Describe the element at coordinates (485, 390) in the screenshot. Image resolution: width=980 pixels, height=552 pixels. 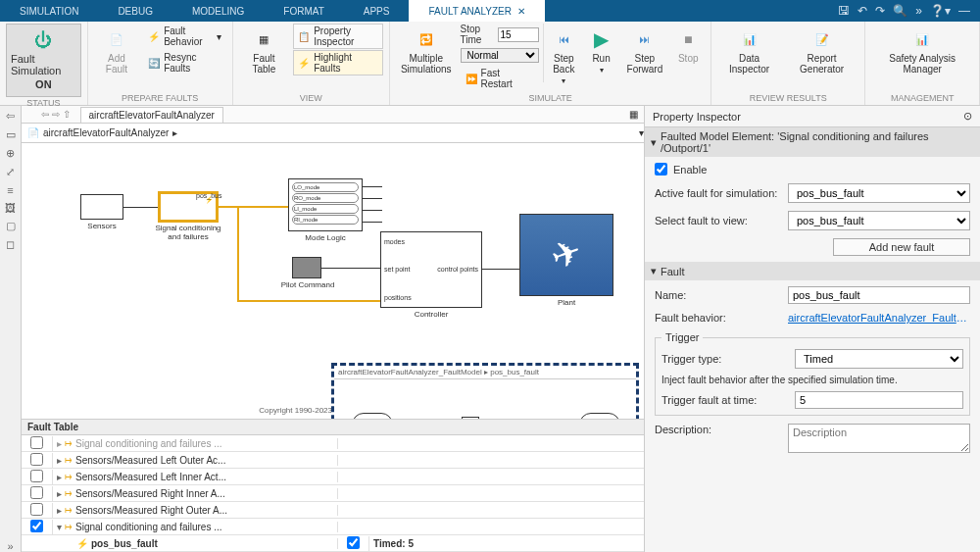
I see `fault-model-inset: aircraftElevatorFaultAnalyzer_FaultModel…` at that location.